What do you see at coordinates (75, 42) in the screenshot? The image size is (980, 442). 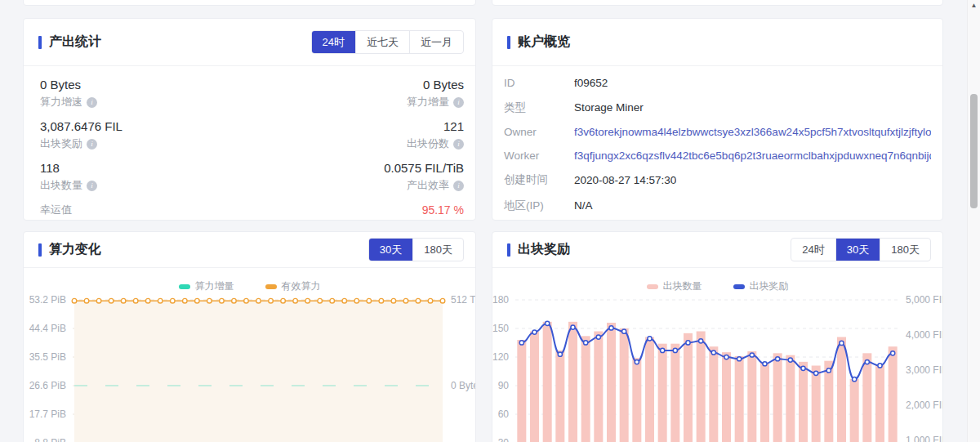 I see `panel-title: 产出统计` at bounding box center [75, 42].